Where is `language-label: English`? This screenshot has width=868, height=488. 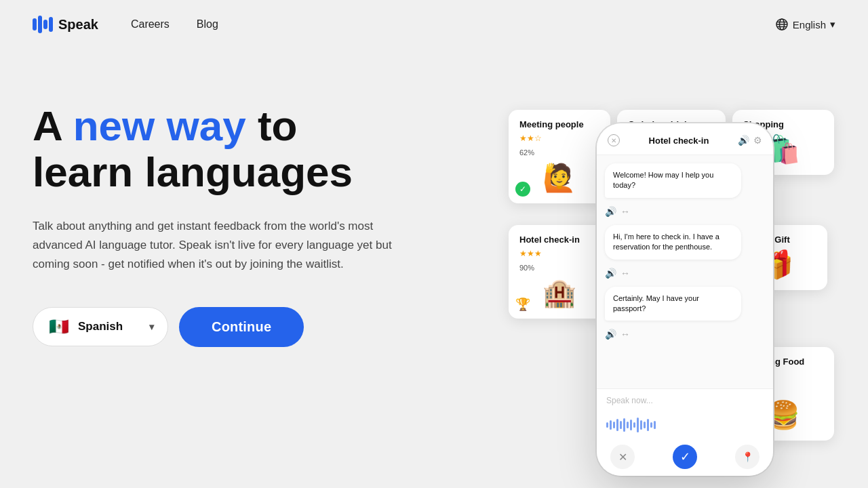 language-label: English is located at coordinates (810, 24).